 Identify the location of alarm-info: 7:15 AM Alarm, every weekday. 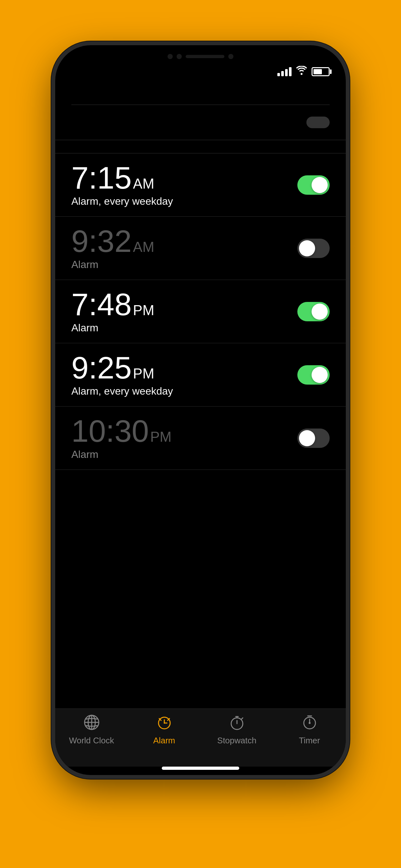
(184, 185).